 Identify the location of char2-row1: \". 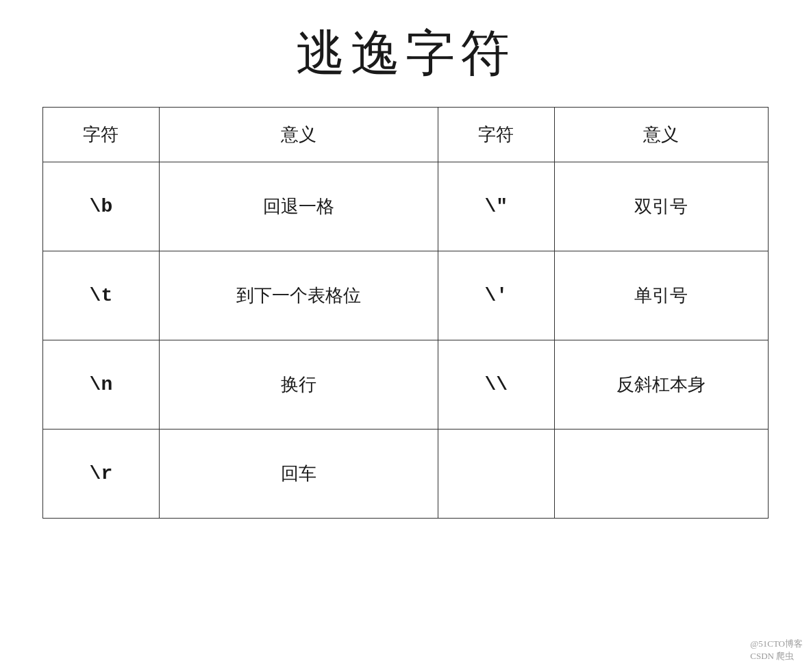
(496, 207).